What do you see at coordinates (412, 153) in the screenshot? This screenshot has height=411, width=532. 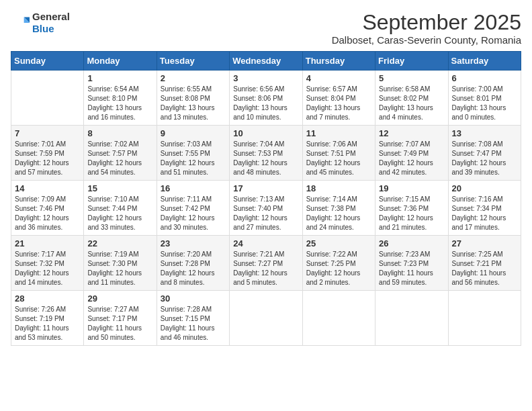 I see `calendar-cell: 12Sunrise: 7:07 AMSunset: 7:49 PMDayligh…` at bounding box center [412, 153].